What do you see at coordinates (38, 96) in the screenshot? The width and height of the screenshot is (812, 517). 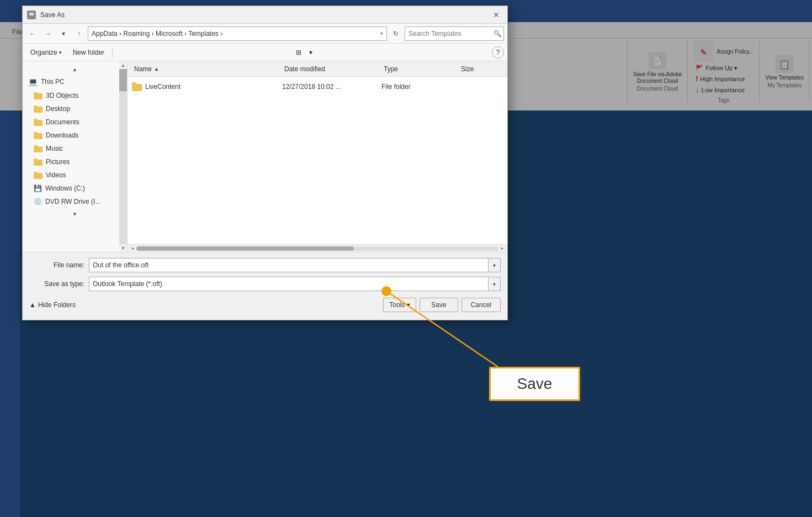 I see `folder-icon-3d` at bounding box center [38, 96].